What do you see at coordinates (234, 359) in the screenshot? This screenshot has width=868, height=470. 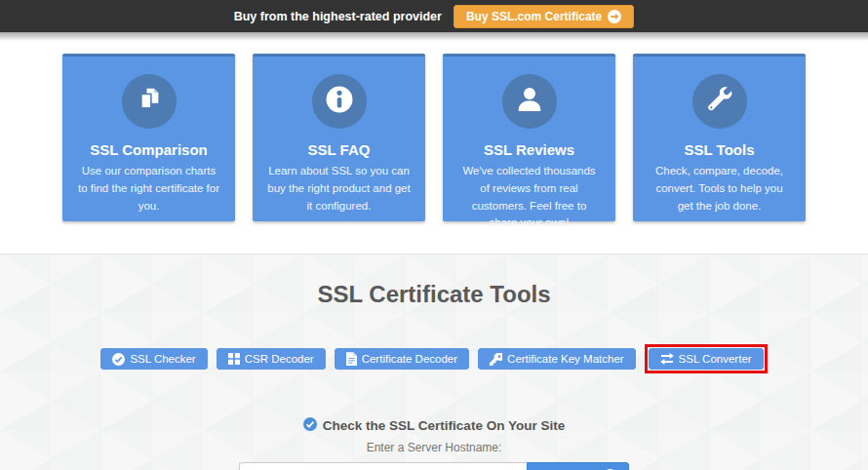 I see `grid-icon` at bounding box center [234, 359].